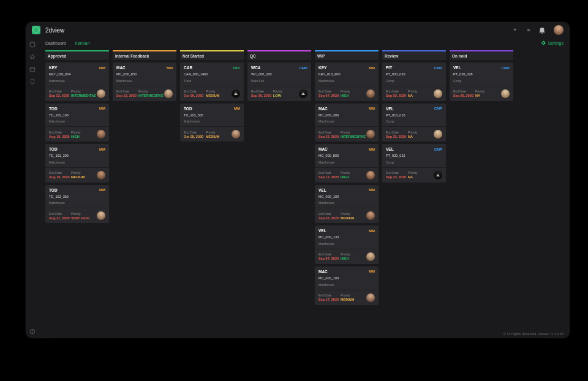 This screenshot has width=588, height=381. Describe the element at coordinates (32, 331) in the screenshot. I see `nav-help-icon: ?` at that location.